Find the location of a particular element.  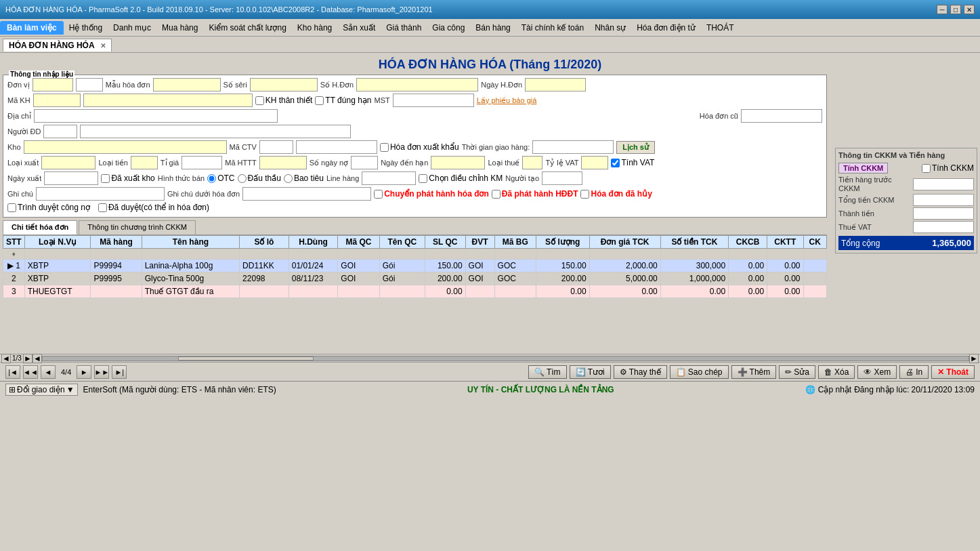

chon-dieu-chinh-km-label: Chọn điều chỉnh KM is located at coordinates (461, 178).